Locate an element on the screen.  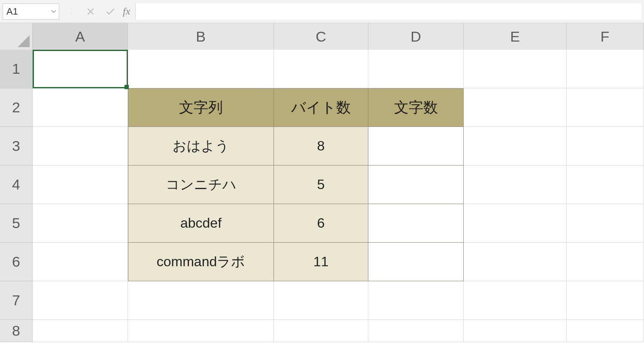
cell-B3: おはよう is located at coordinates (201, 146).